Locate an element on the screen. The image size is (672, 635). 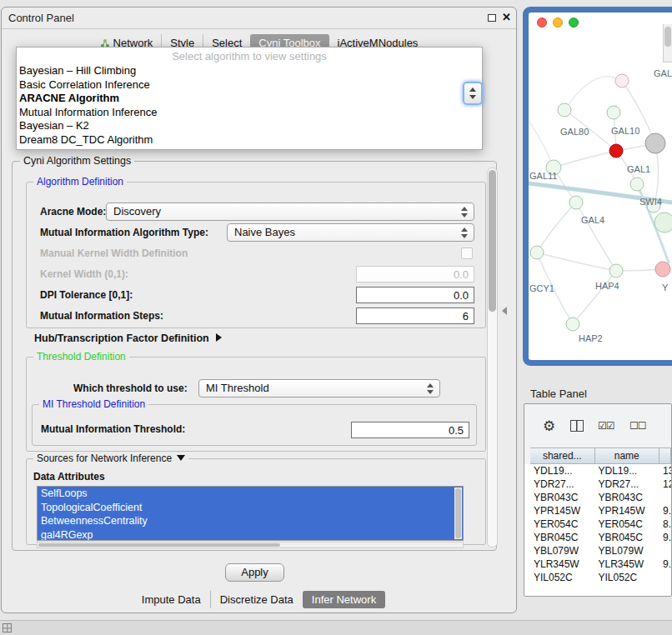
table-row: YBR043CYBR043C is located at coordinates (600, 498).